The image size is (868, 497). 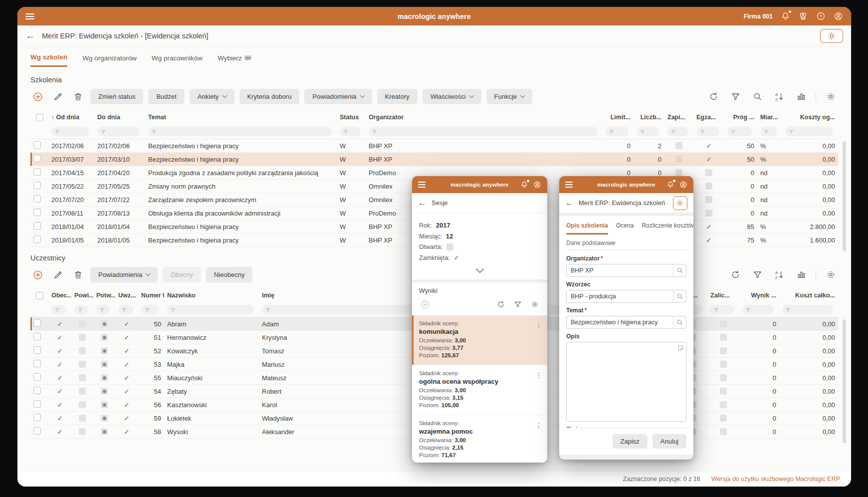 I want to click on column-header: Wynik ..., so click(x=759, y=295).